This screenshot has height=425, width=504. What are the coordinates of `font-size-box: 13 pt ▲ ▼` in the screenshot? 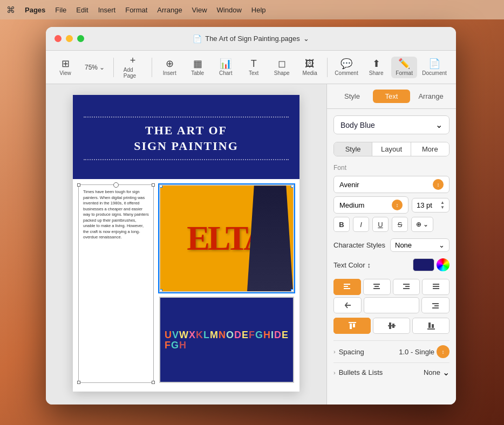 It's located at (431, 205).